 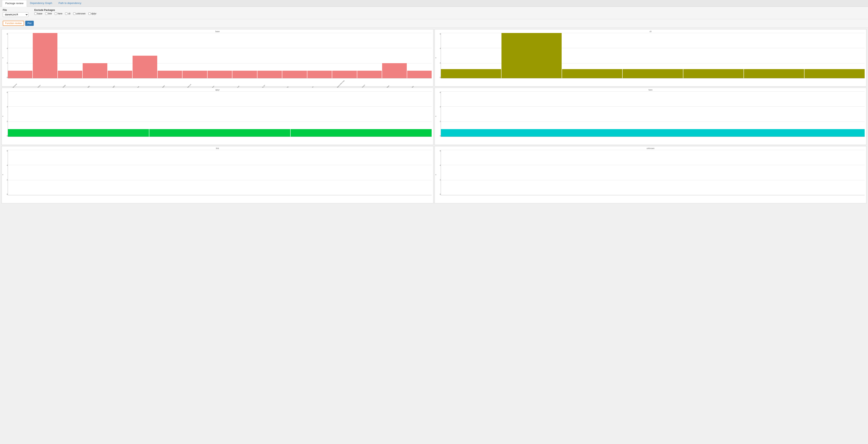 What do you see at coordinates (434, 3) in the screenshot?
I see `tabs-bar: Package review Dependency Graph Path to …` at bounding box center [434, 3].